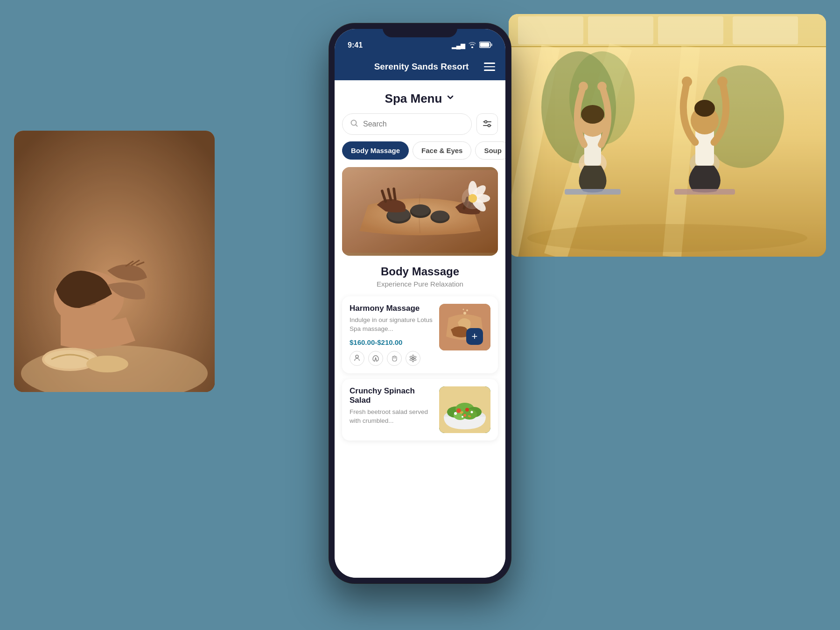 This screenshot has width=840, height=630. What do you see at coordinates (420, 410) in the screenshot?
I see `menu-item-spinach-salad: Crunchy Spinach Salad Fresh beetroot sal…` at bounding box center [420, 410].